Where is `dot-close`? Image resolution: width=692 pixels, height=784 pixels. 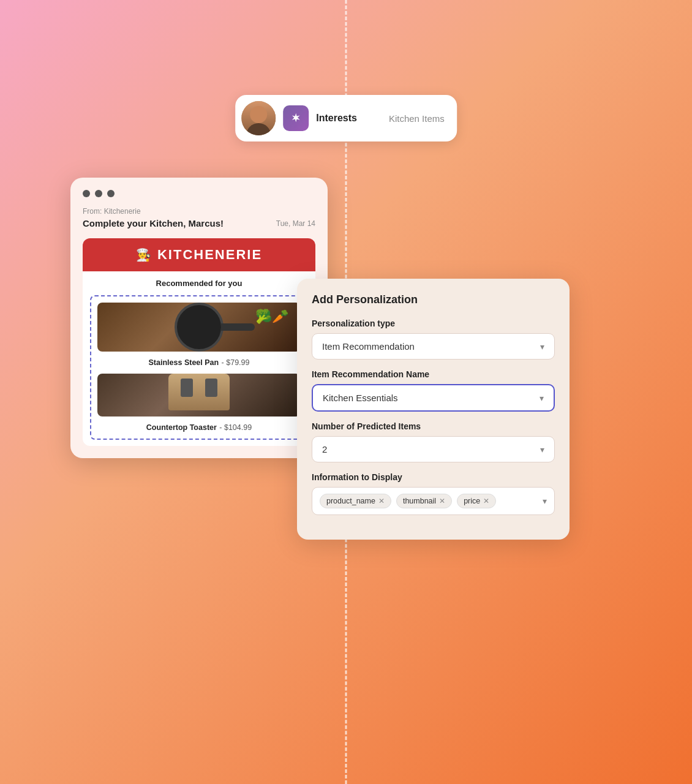 dot-close is located at coordinates (86, 194).